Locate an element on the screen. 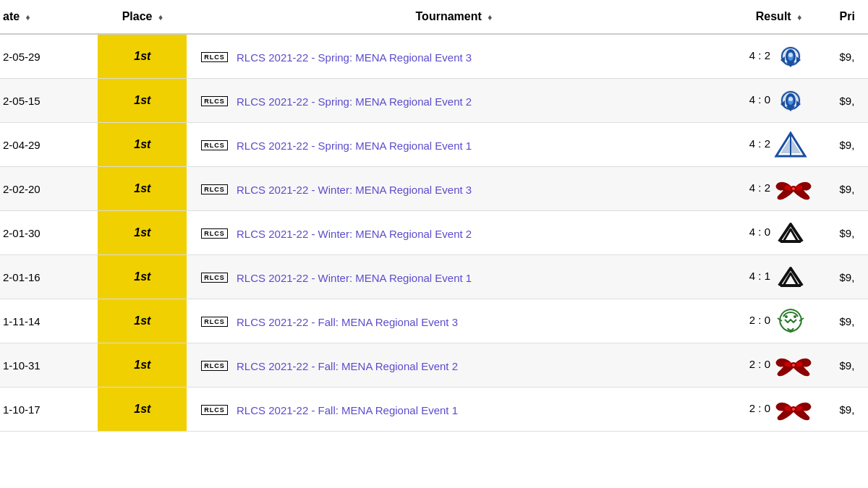 This screenshot has width=868, height=488. table-row: 2-05-29 1st RLCS RLCS 2021-22 - Spring: … is located at coordinates (434, 56).